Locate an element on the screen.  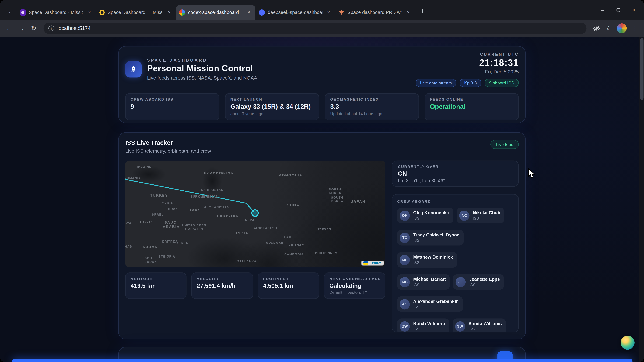
crew-name: Michael Barratt is located at coordinates (430, 279).